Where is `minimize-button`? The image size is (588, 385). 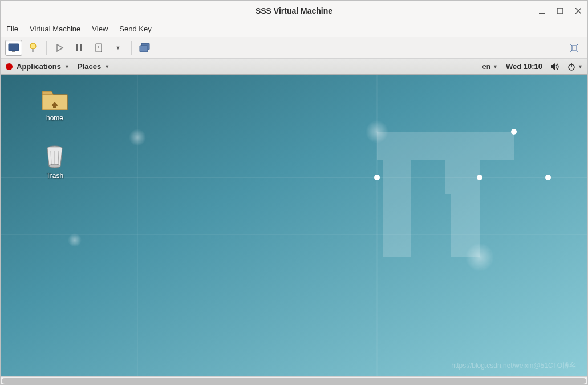
minimize-button is located at coordinates (542, 11).